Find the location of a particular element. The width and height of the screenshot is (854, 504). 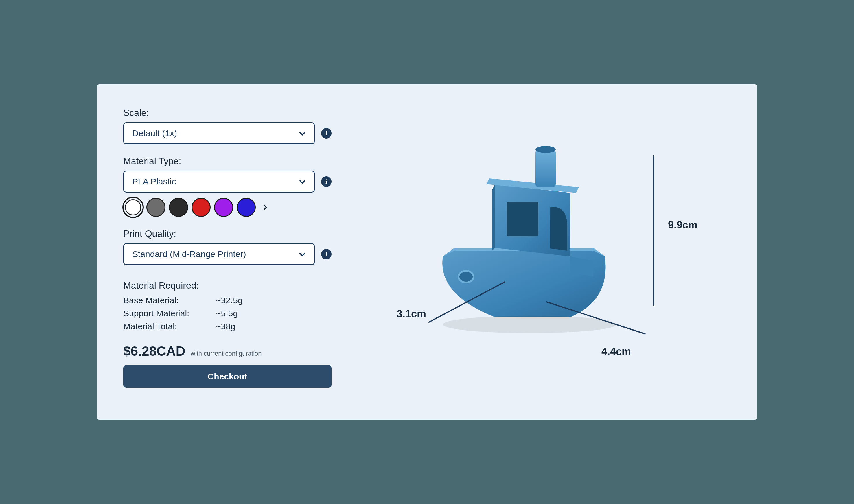

quality-value: Standard (Mid-Range Printer) is located at coordinates (189, 254).